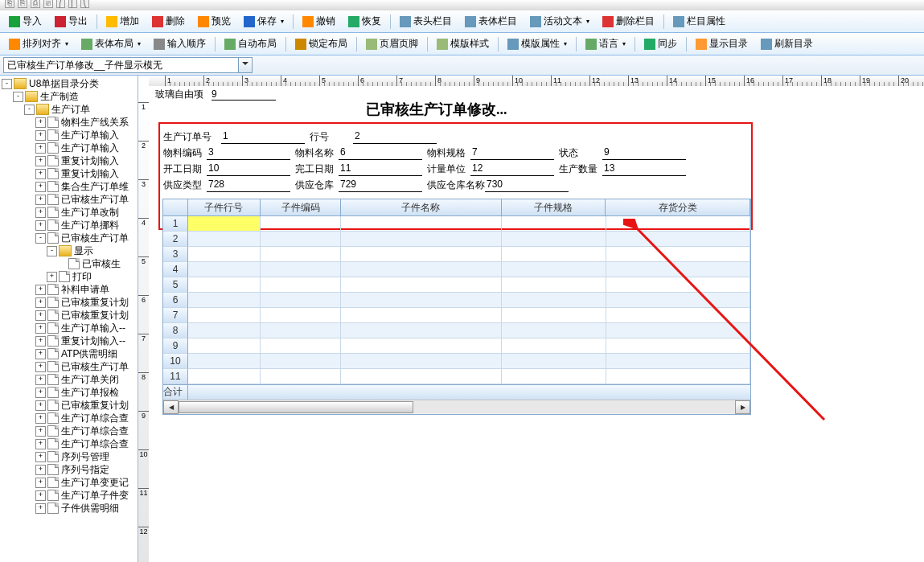 The height and width of the screenshot is (562, 924). Describe the element at coordinates (491, 169) in the screenshot. I see `form-field: 计量单位12` at that location.